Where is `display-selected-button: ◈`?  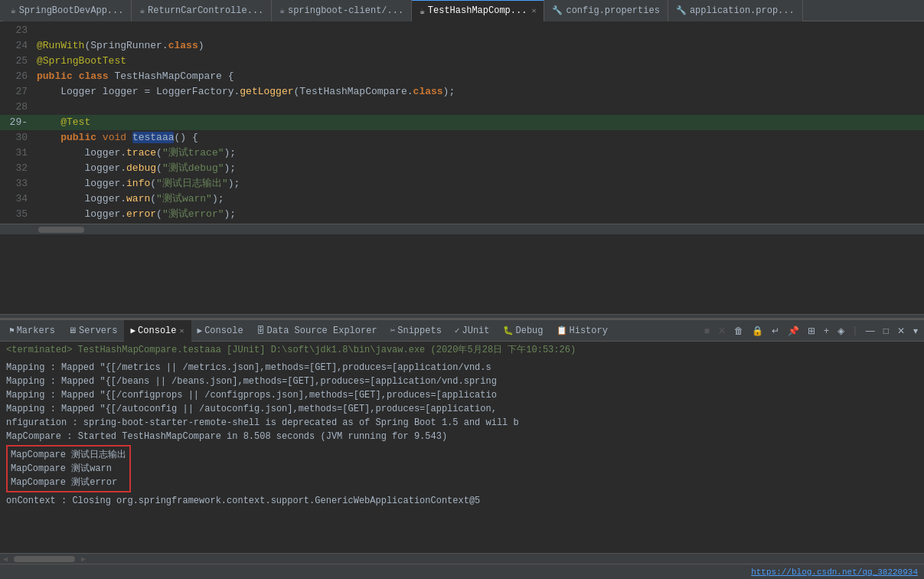
display-selected-button: ◈ is located at coordinates (841, 331).